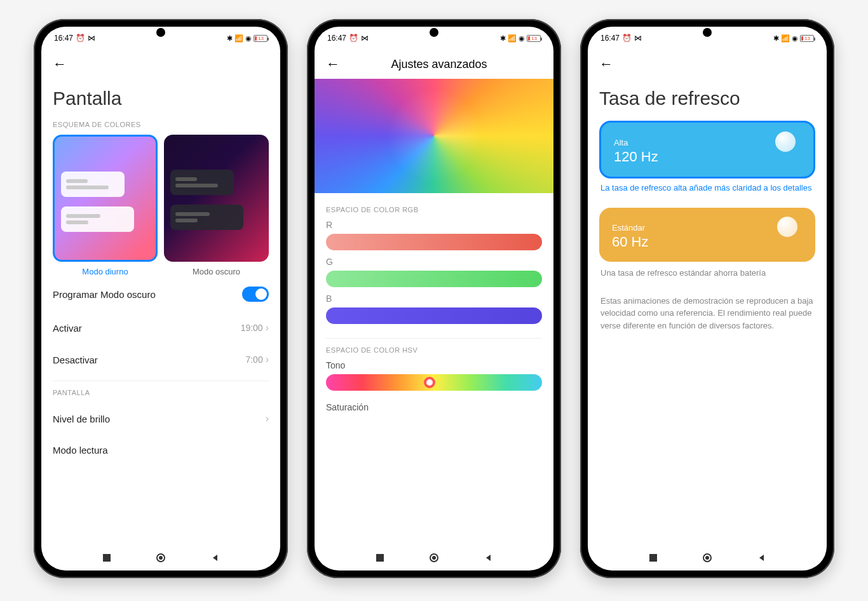 The image size is (868, 601). I want to click on section-color-scheme: ESQUEMA DE COLORES, so click(161, 125).